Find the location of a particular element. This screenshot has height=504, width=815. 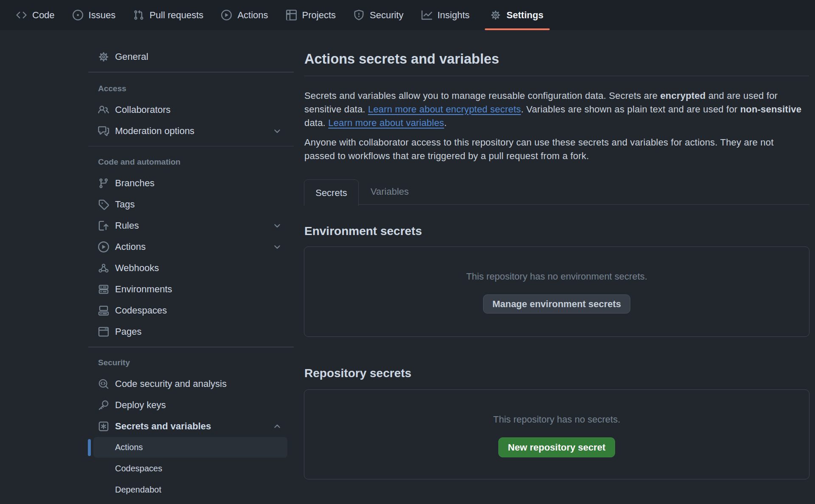

sidebar-subitem-actions: Actions is located at coordinates (191, 448).